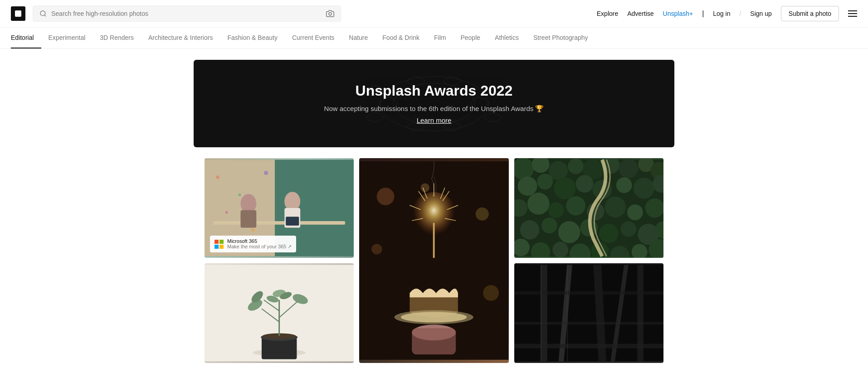 The width and height of the screenshot is (868, 377). Describe the element at coordinates (259, 241) in the screenshot. I see `ms-name: Microsoft 365` at that location.